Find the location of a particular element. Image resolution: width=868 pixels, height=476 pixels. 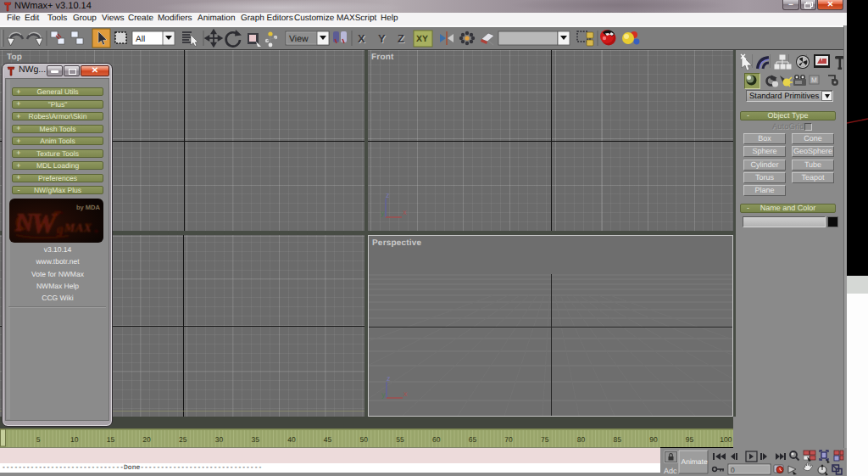

svg-text: 35 is located at coordinates (255, 440).